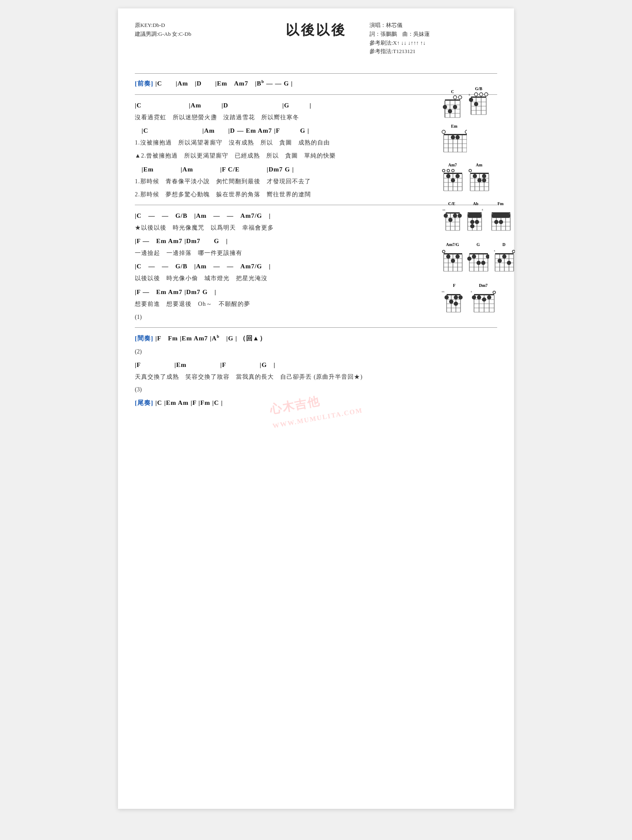 The image size is (632, 840). I want to click on chord-GB-label: G/B, so click(479, 88).